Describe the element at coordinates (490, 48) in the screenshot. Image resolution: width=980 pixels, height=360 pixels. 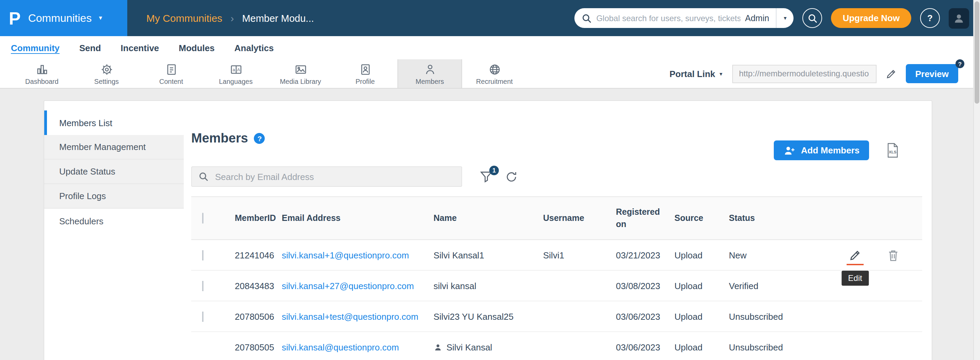
I see `primary-nav: Community Send Incentive Modules Analyti…` at that location.